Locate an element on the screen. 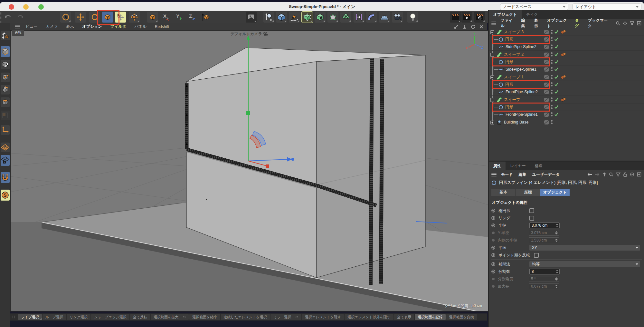  orientation-gizmo: Y X Z is located at coordinates (475, 41).